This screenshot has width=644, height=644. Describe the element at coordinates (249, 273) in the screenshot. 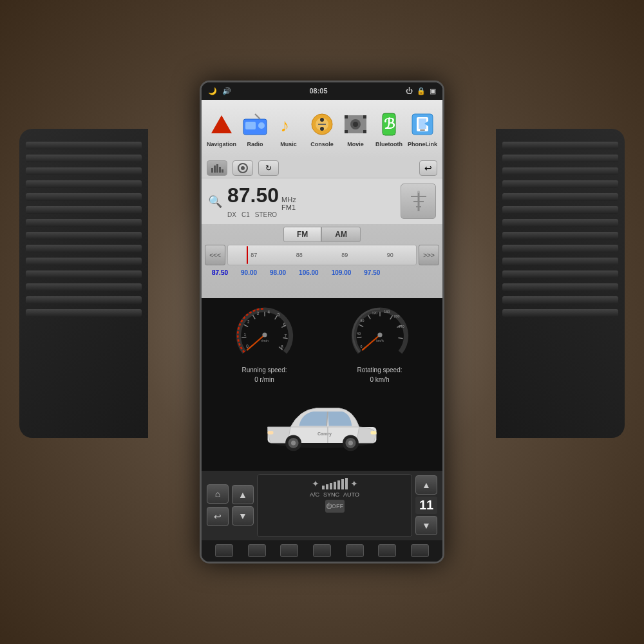

I see `preset-2: 90.00` at that location.